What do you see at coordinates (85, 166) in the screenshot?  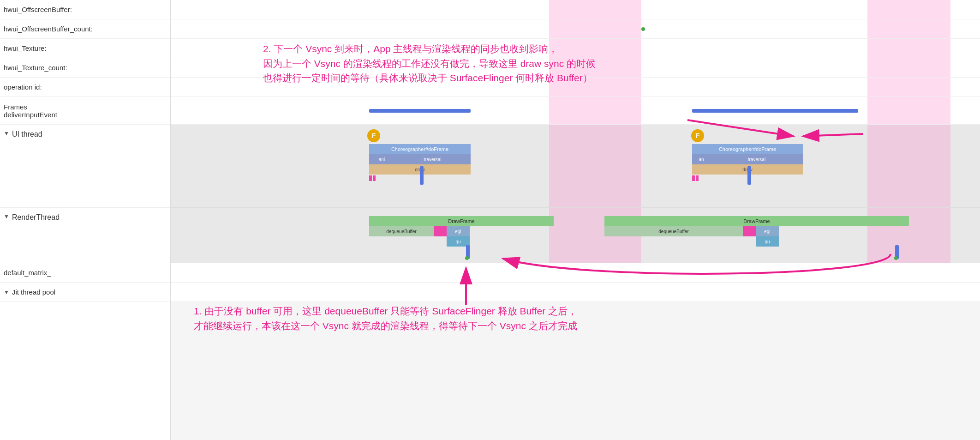 I see `sidebar-row-ui-thread: ▼ UI thread` at bounding box center [85, 166].